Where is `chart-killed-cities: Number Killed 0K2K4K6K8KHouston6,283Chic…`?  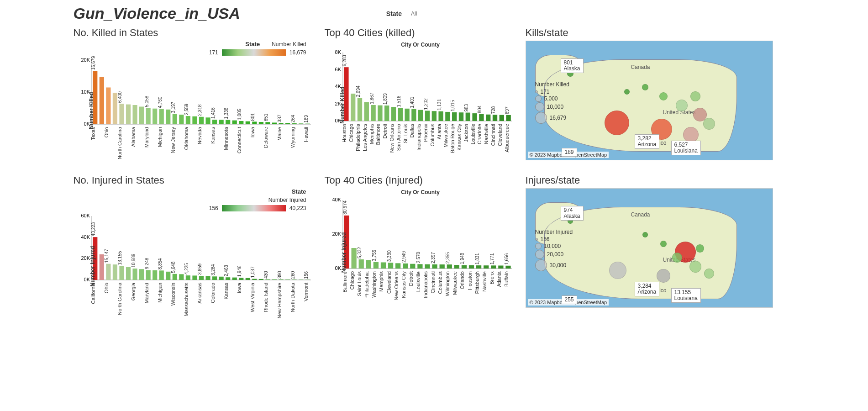 chart-killed-cities: Number Killed 0K2K4K6K8KHouston6,283Chic… is located at coordinates (421, 105).